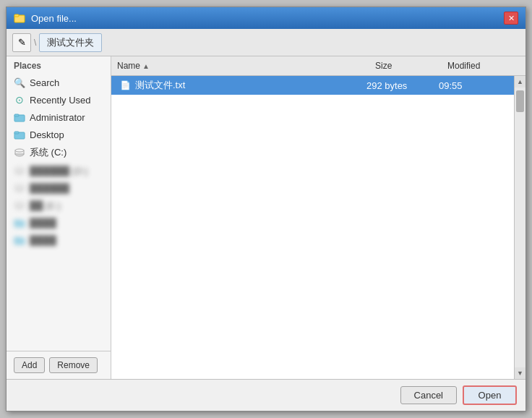  Describe the element at coordinates (318, 67) in the screenshot. I see `file-header: Name ▲ Size Modified` at that location.